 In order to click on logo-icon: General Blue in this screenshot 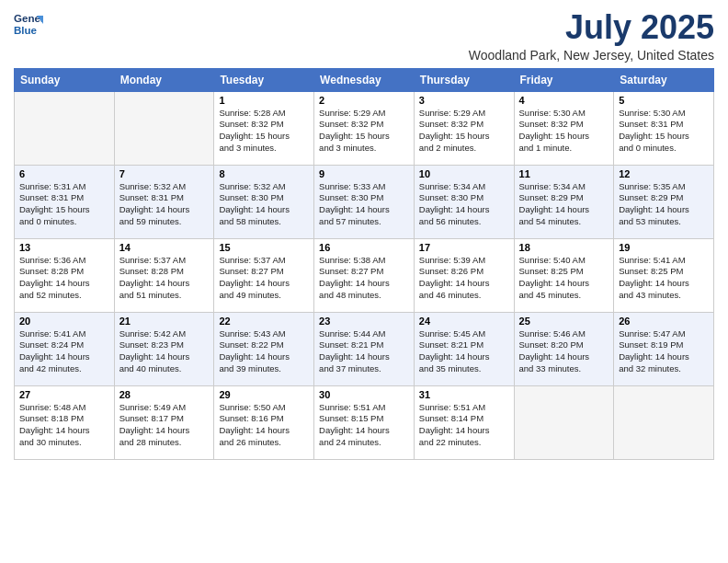, I will do `click(28, 24)`.